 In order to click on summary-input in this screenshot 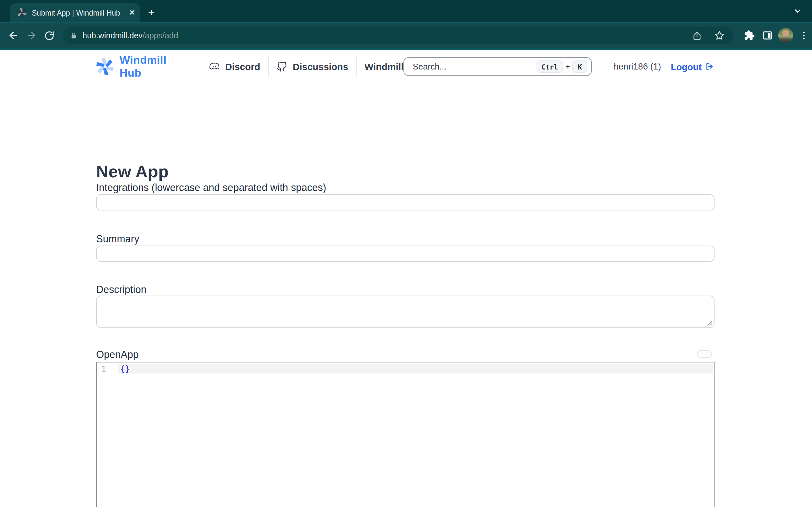, I will do `click(405, 253)`.